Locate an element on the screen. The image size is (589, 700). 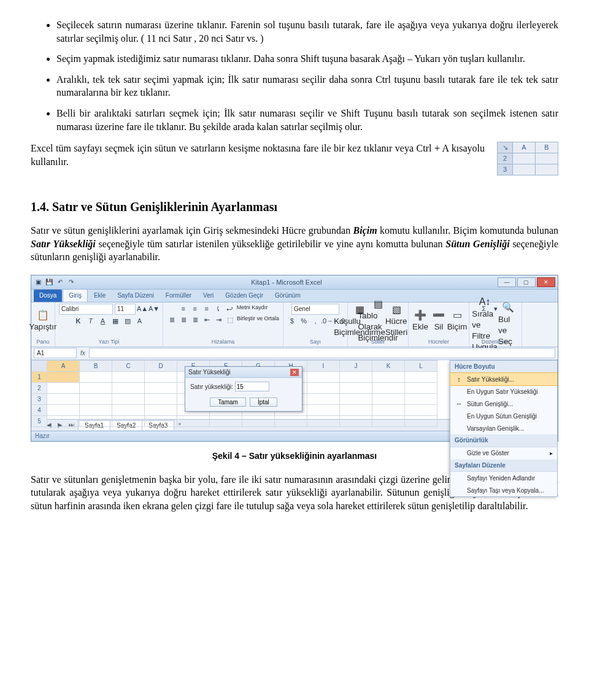
align-center-icon: ≣ is located at coordinates (183, 320).